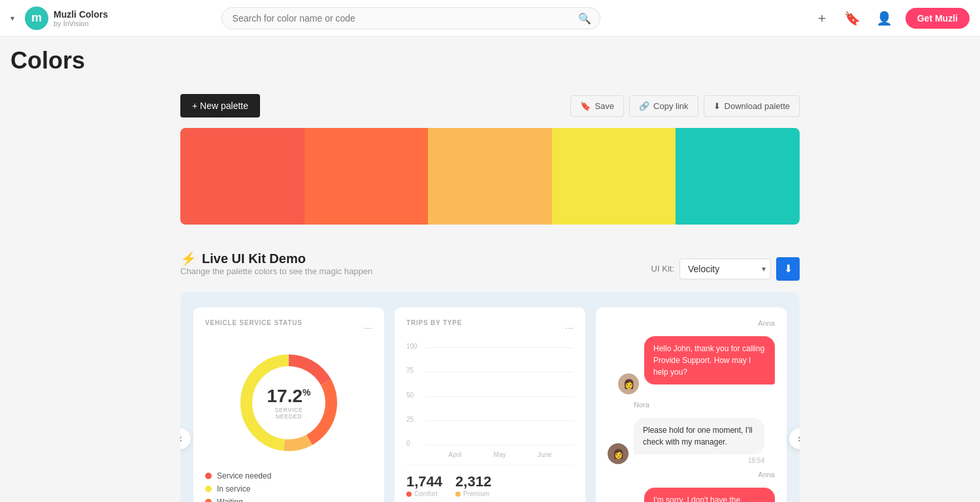 The width and height of the screenshot is (980, 502). I want to click on stat-label: Comfort, so click(425, 494).